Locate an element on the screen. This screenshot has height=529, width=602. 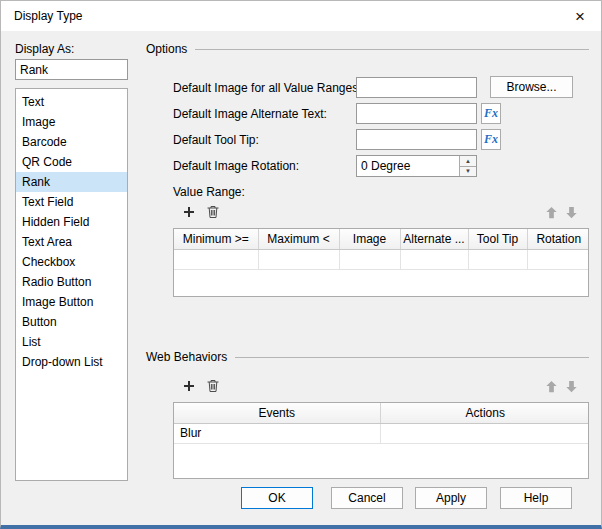
web-behaviors-group-header: Web Behaviors is located at coordinates (368, 357).